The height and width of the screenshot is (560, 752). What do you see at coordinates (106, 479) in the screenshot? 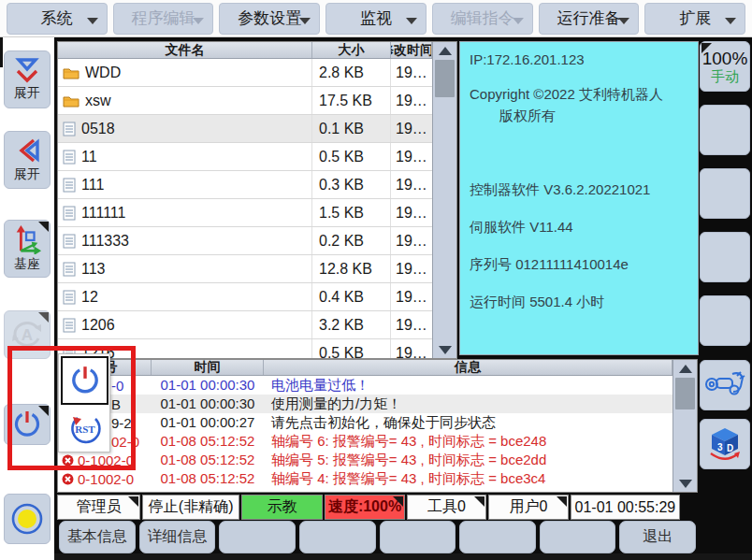
I see `log-num: 0-1002-0` at bounding box center [106, 479].